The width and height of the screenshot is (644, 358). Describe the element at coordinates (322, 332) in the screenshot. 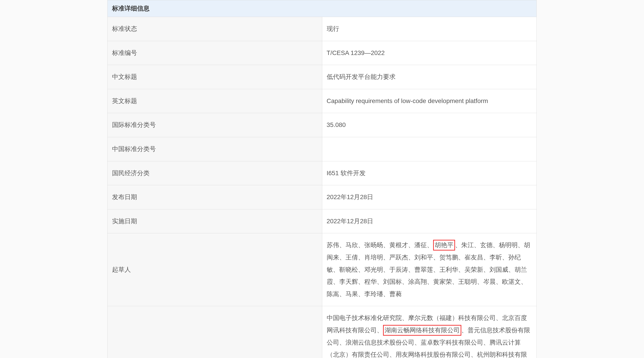

I see `row-orgs: 起草单位 中国电子技术标准化研究院、摩尔元数（福建）科技有限公司、北京百度网讯科…` at that location.